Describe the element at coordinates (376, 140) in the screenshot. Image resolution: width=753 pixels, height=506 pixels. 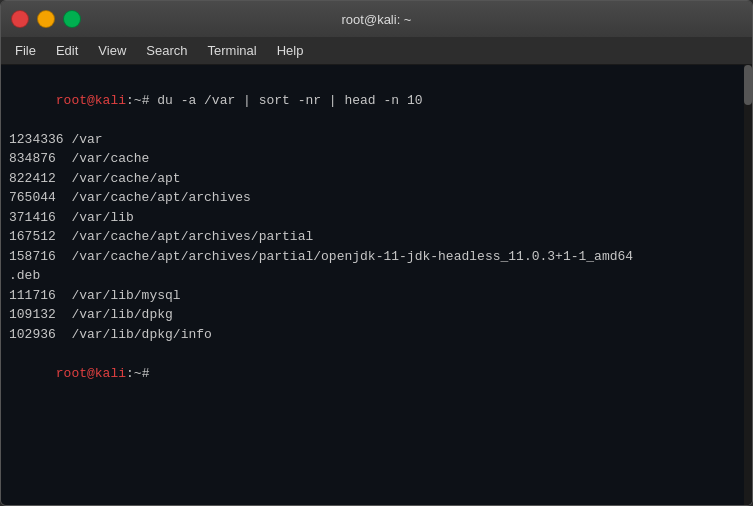
I see `output-line-1: 1234336 /var` at that location.